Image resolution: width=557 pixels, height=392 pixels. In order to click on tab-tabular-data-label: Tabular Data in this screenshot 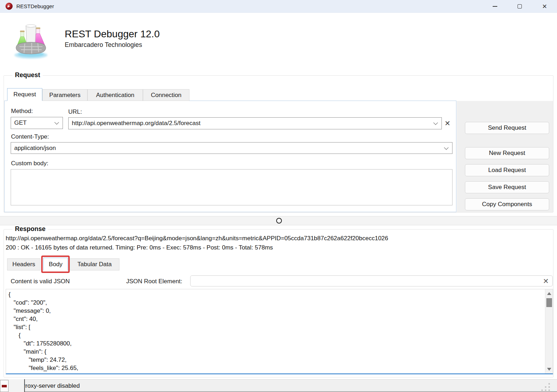, I will do `click(95, 264)`.